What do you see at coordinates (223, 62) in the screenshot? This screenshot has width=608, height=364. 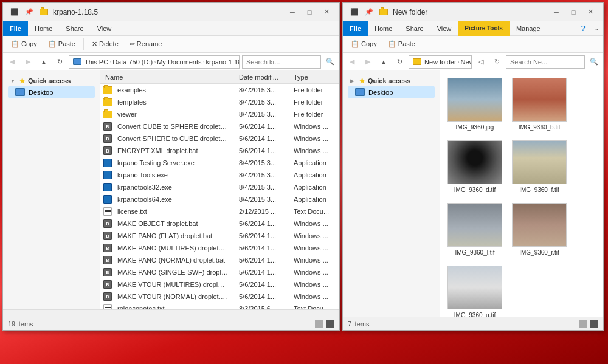 I see `left-breadcrumb-krpano: krpano-1.18.5` at bounding box center [223, 62].